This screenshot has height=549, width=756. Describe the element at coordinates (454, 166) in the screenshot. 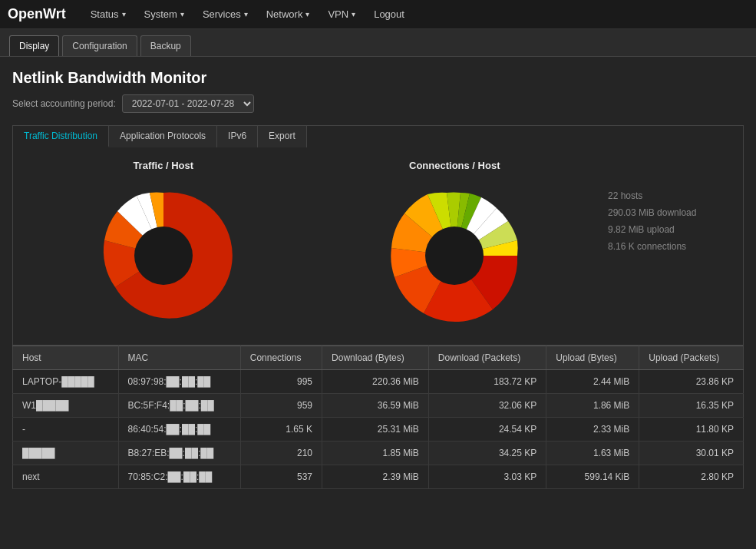

I see `chart2-title: Connections / Host` at that location.